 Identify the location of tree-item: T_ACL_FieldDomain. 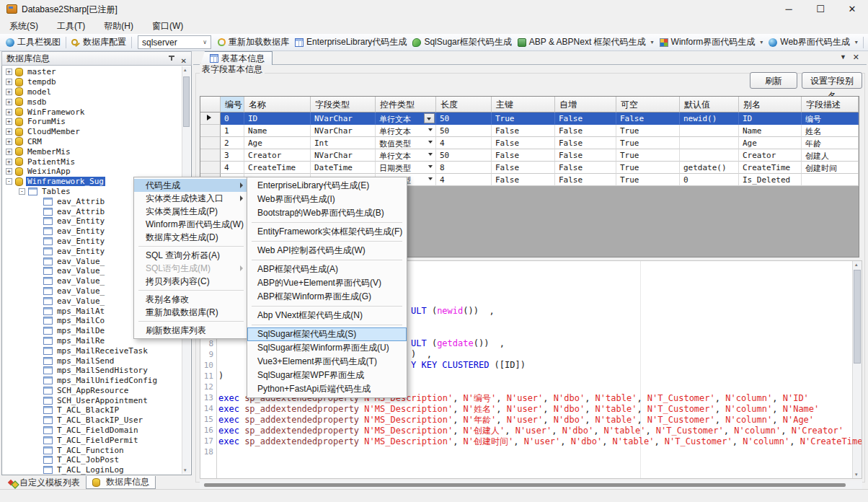
(92, 431).